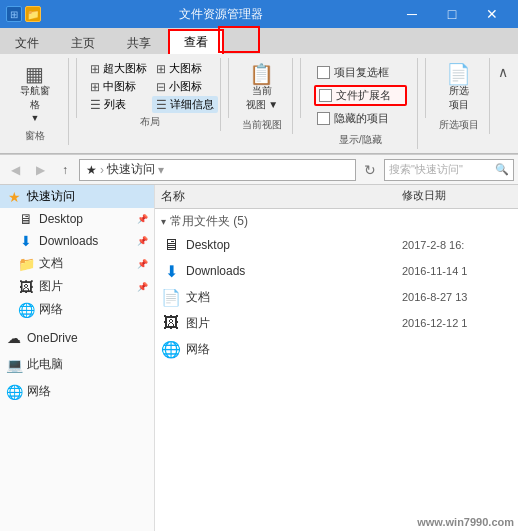 The image size is (518, 531). I want to click on extension-checkbox-label: 文件扩展名, so click(364, 96).